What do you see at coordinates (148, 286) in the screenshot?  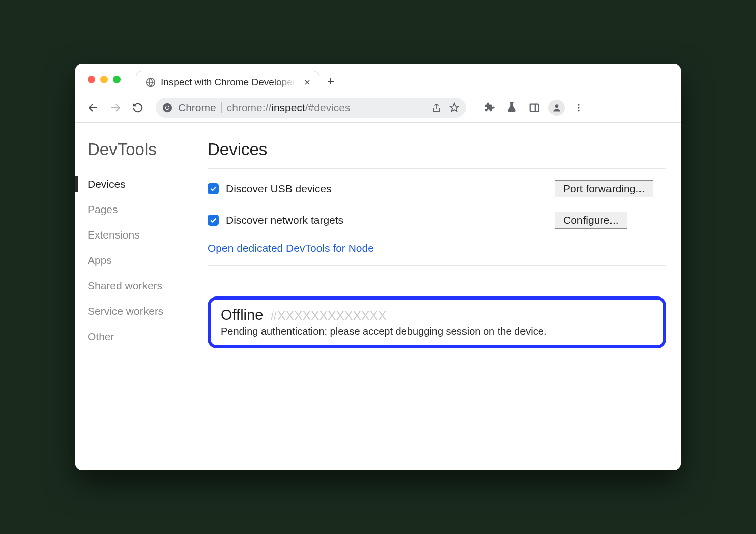 I see `sidebar-item-shared-workers: Shared workers` at bounding box center [148, 286].